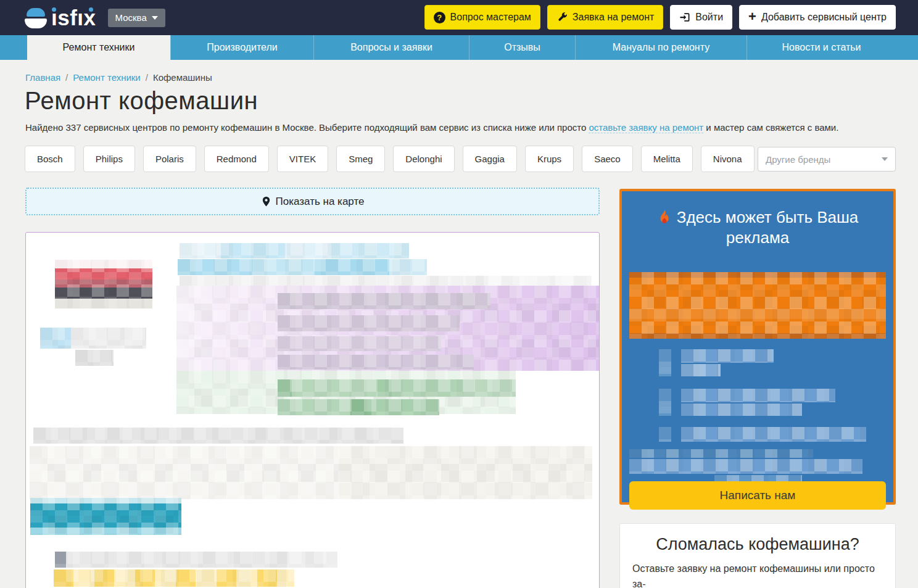 Image resolution: width=918 pixels, height=588 pixels. What do you see at coordinates (50, 159) in the screenshot?
I see `brand-chip-bosch: Bosch` at bounding box center [50, 159].